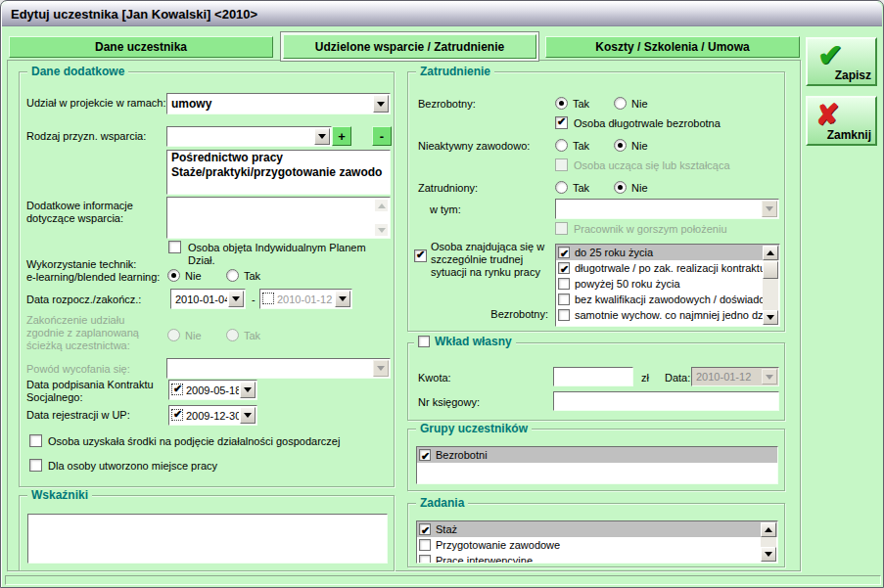 This screenshot has width=884, height=588. Describe the element at coordinates (668, 286) in the screenshot. I see `trudna-sytuacja-checklist: do 25 roku życia długotrwale / po zak. r…` at that location.